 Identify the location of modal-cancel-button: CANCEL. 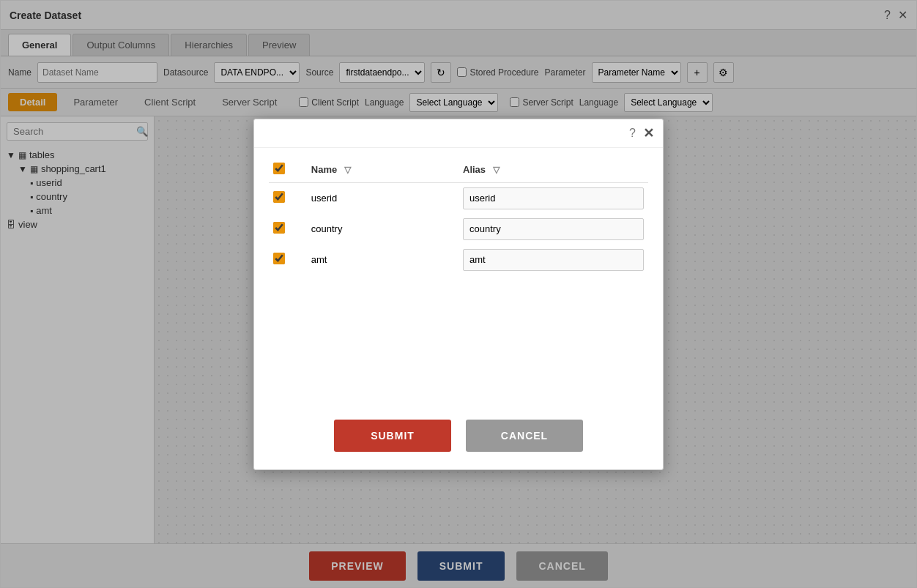
(524, 436).